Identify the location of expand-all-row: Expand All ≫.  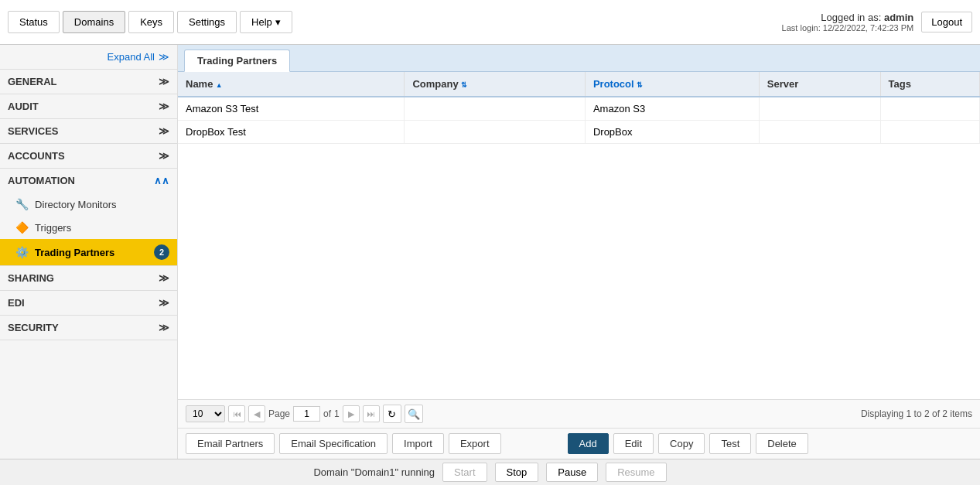
(88, 57).